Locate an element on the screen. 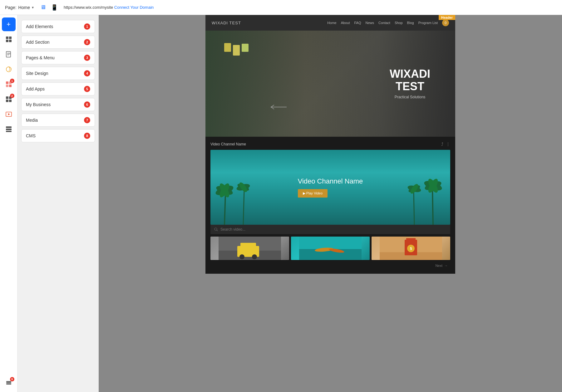 The width and height of the screenshot is (562, 392). nav-shop: Shop is located at coordinates (399, 23).